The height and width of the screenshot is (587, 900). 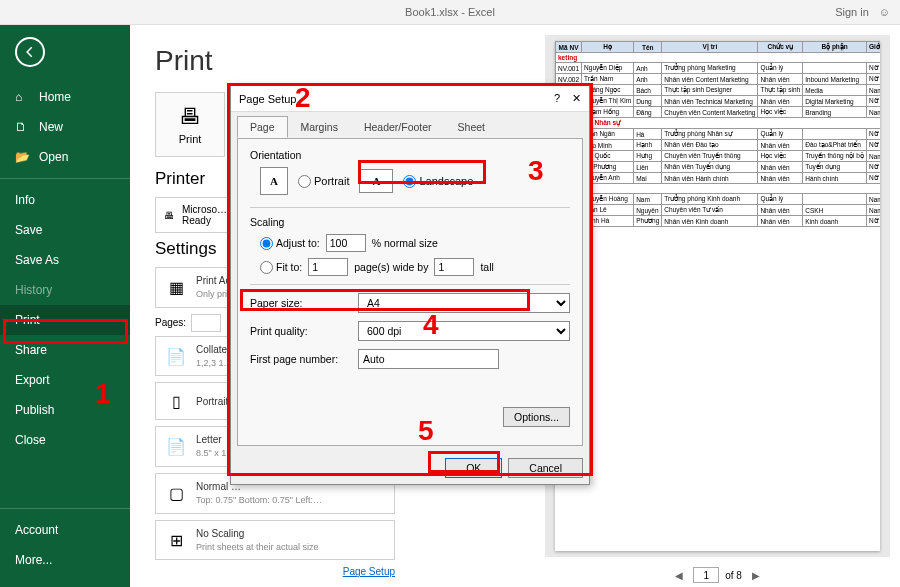 What do you see at coordinates (176, 540) in the screenshot?
I see `scaling-icon: ⊞` at bounding box center [176, 540].